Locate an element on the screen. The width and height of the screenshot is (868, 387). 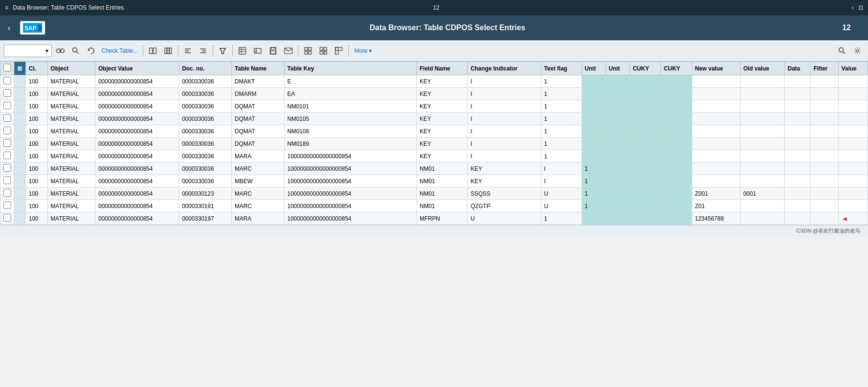
search-btn is located at coordinates (76, 51).